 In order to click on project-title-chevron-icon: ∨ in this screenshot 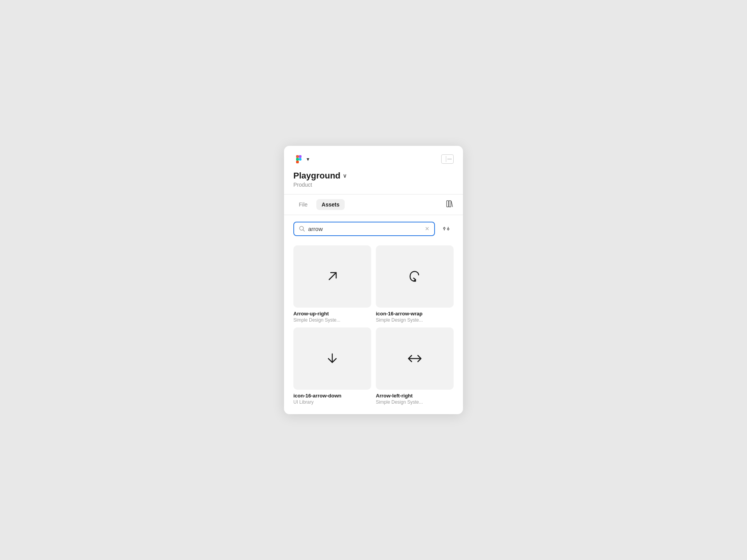, I will do `click(345, 176)`.